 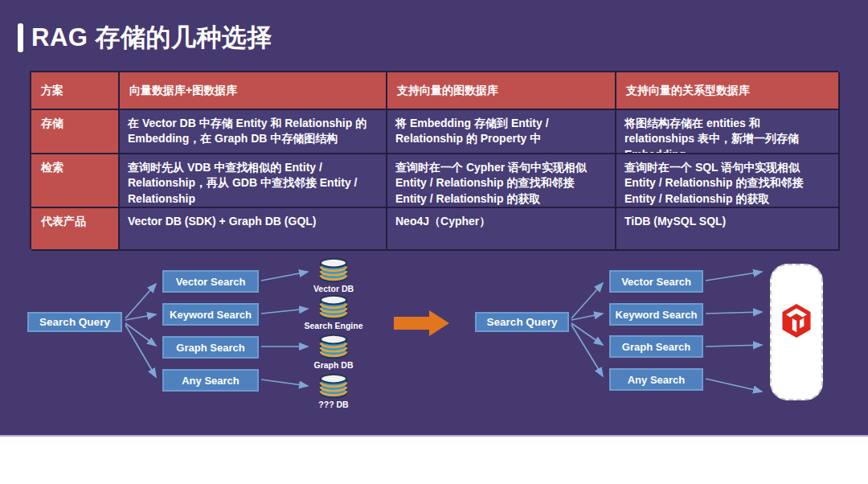 I want to click on title-block: RAG 存储的几种选择, so click(x=145, y=38).